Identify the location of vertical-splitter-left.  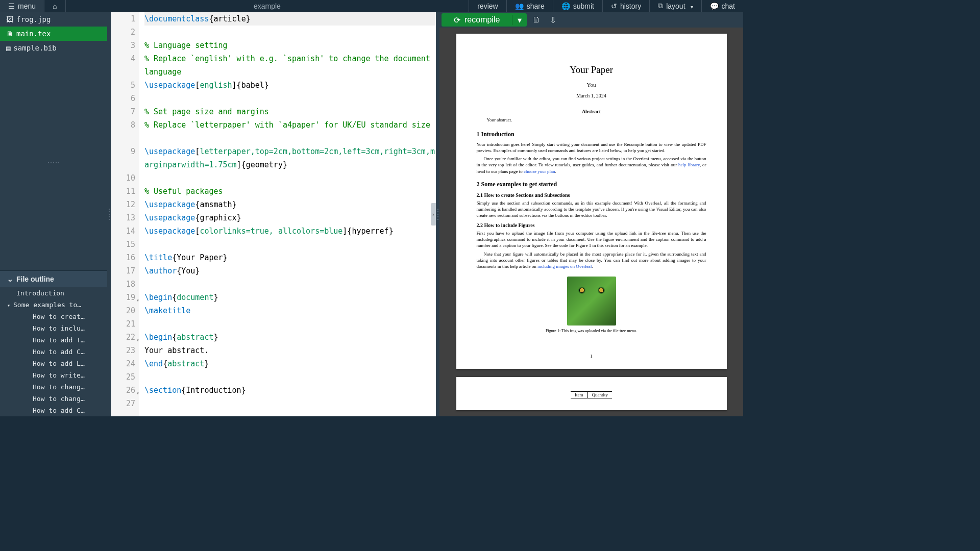
(109, 214).